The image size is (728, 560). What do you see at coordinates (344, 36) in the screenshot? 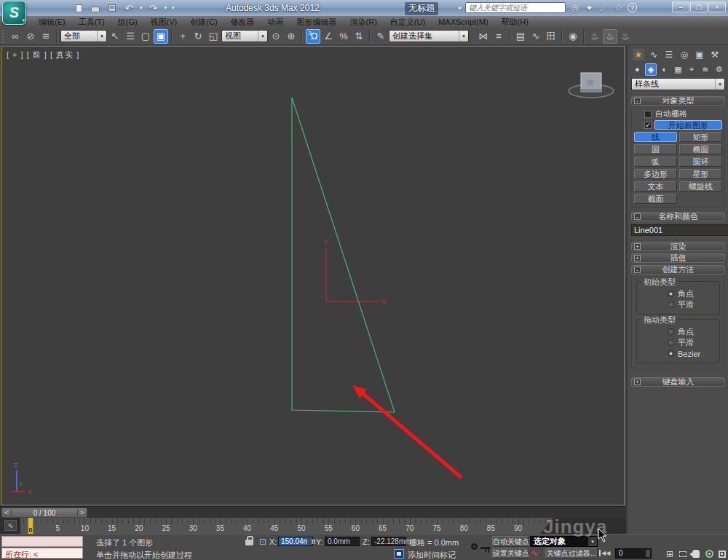
I see `percent-snap-icon: %` at bounding box center [344, 36].